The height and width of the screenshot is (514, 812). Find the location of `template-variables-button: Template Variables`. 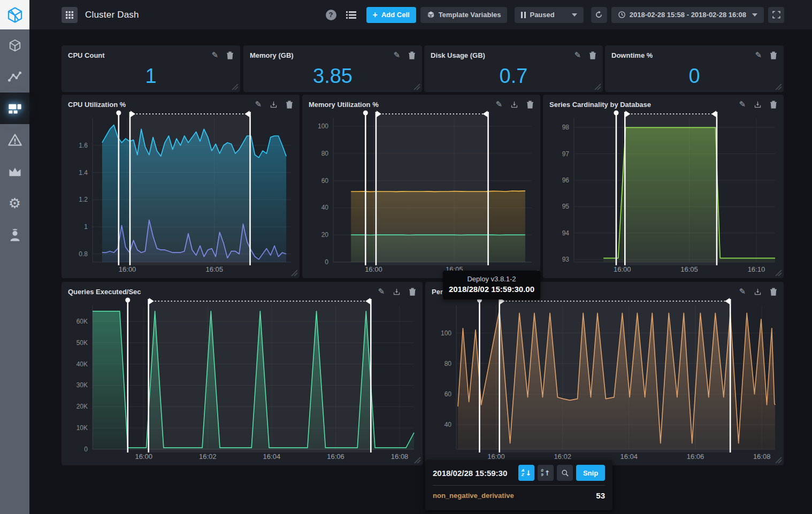

template-variables-button: Template Variables is located at coordinates (464, 15).